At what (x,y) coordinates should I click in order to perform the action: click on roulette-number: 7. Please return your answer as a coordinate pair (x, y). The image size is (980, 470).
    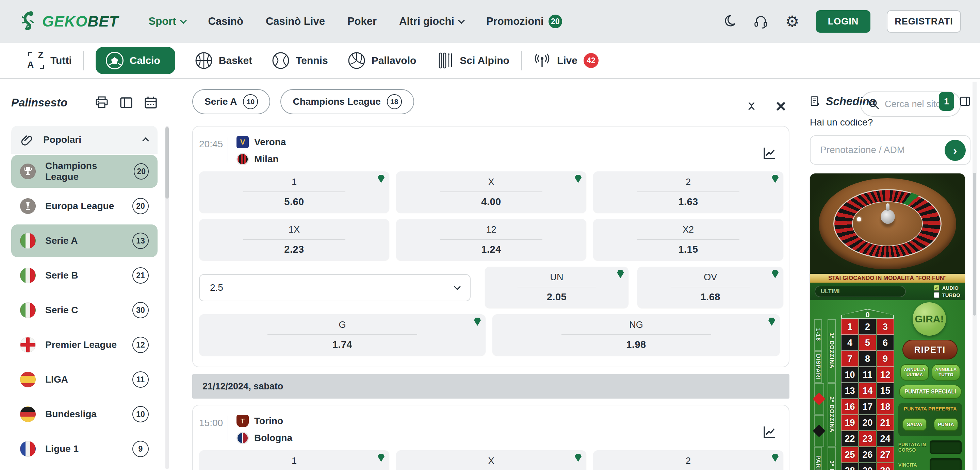
    Looking at the image, I should click on (850, 359).